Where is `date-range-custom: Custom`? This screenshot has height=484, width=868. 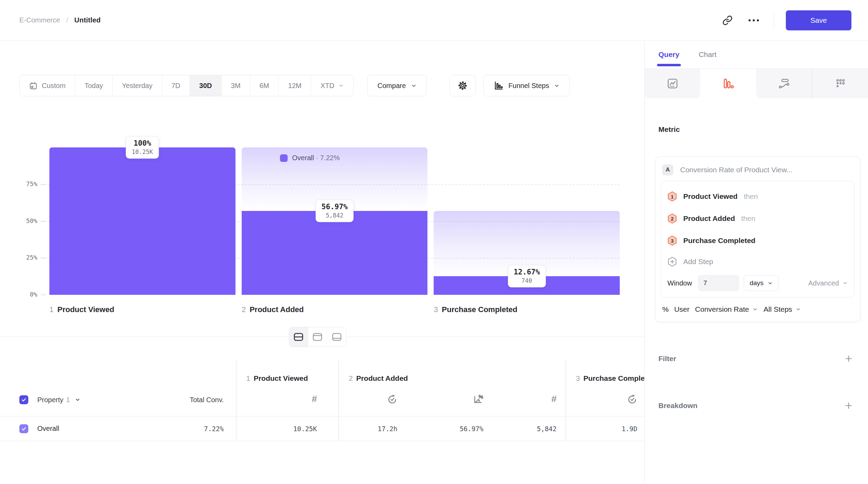
date-range-custom: Custom is located at coordinates (48, 86).